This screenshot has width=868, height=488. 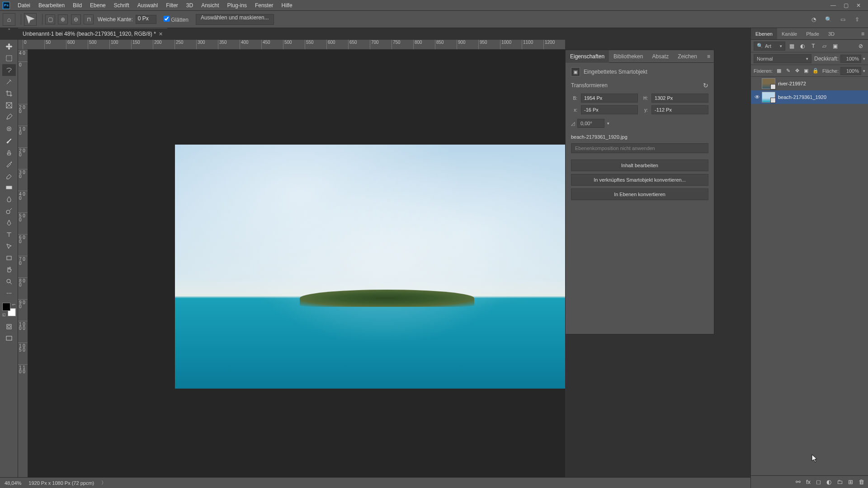 What do you see at coordinates (813, 33) in the screenshot?
I see `tab-pfade: Pfade` at bounding box center [813, 33].